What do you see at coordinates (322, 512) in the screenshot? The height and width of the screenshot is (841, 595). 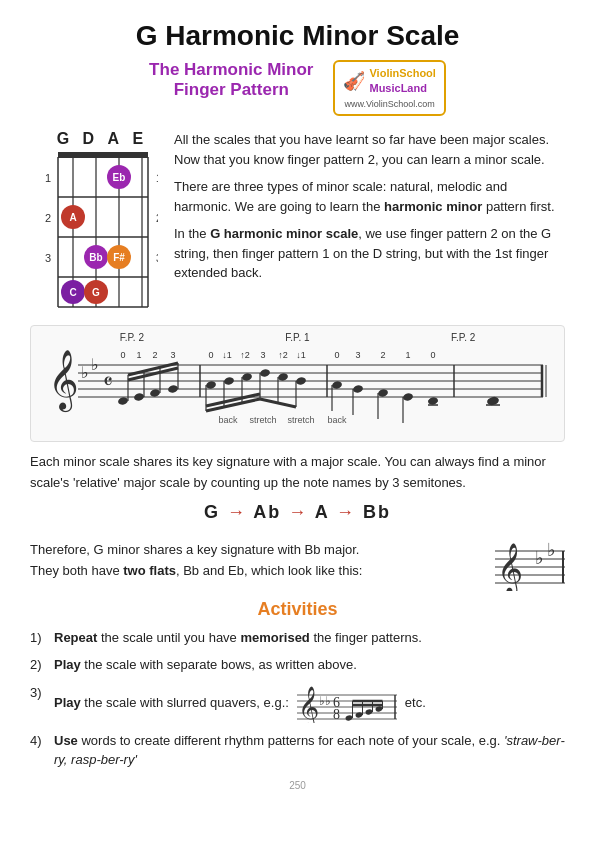 I see `key-a: A` at bounding box center [322, 512].